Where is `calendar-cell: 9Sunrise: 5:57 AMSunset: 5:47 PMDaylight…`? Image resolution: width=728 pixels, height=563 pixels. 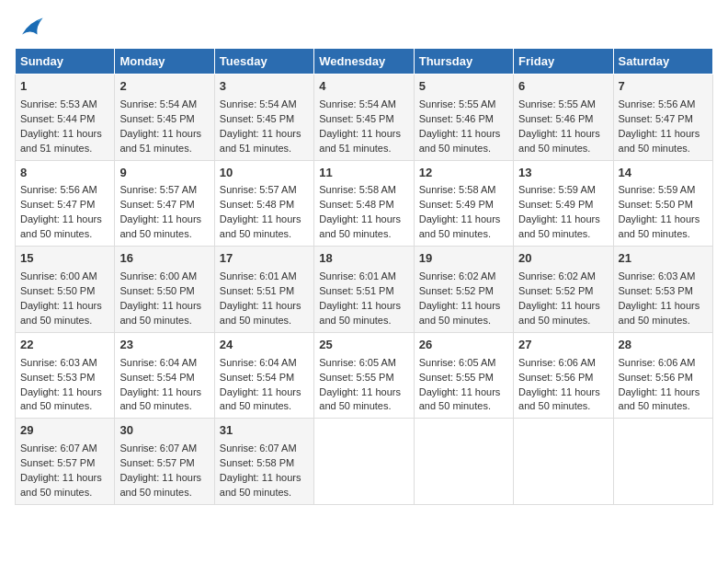 calendar-cell: 9Sunrise: 5:57 AMSunset: 5:47 PMDaylight… is located at coordinates (165, 203).